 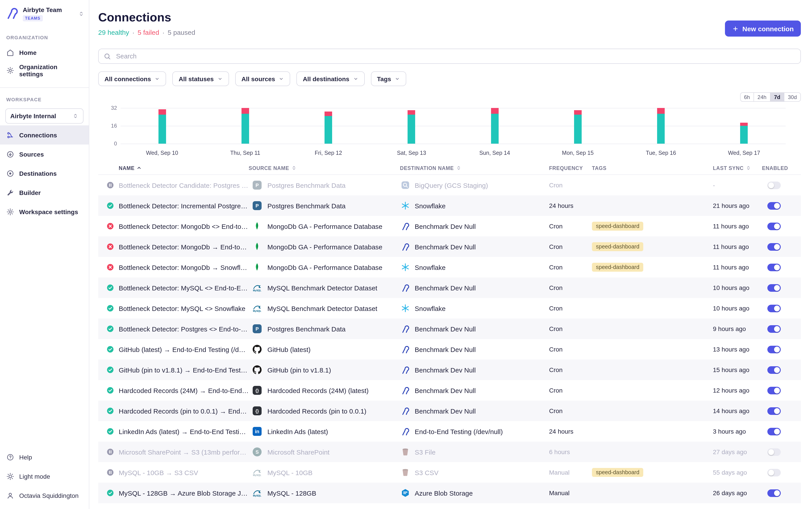 What do you see at coordinates (132, 79) in the screenshot?
I see `filter-all-connections: All connections` at bounding box center [132, 79].